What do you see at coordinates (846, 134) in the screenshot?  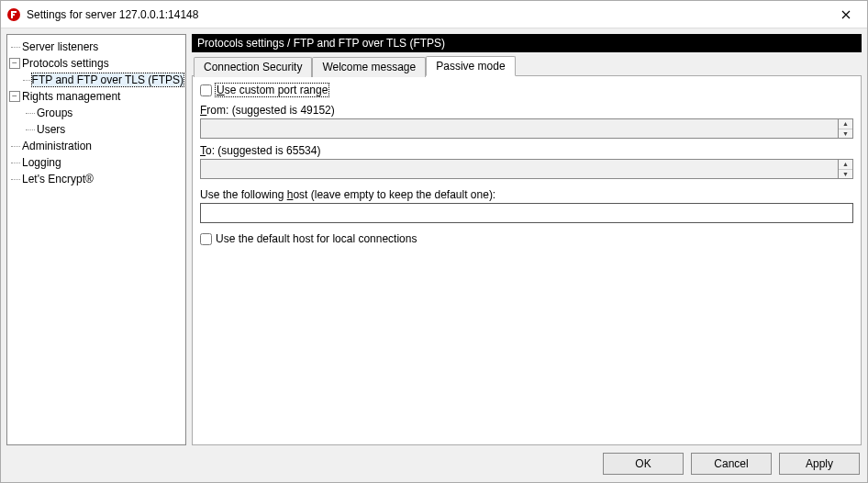 I see `from-spin-down: ▼` at bounding box center [846, 134].